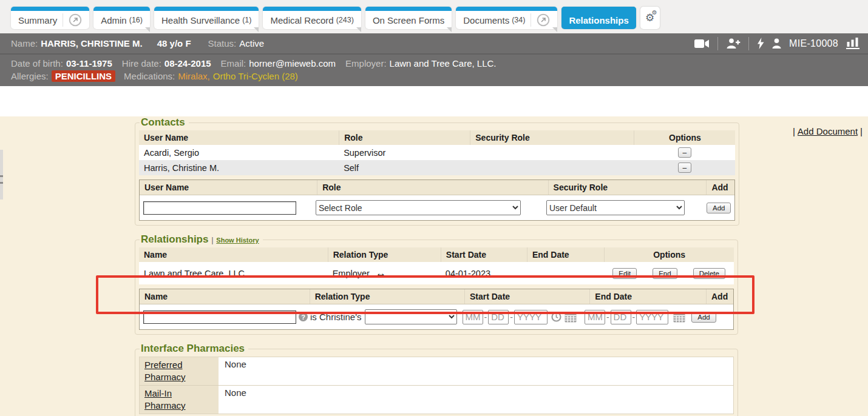  I want to click on contact-username: Harris, Christine M., so click(239, 168).